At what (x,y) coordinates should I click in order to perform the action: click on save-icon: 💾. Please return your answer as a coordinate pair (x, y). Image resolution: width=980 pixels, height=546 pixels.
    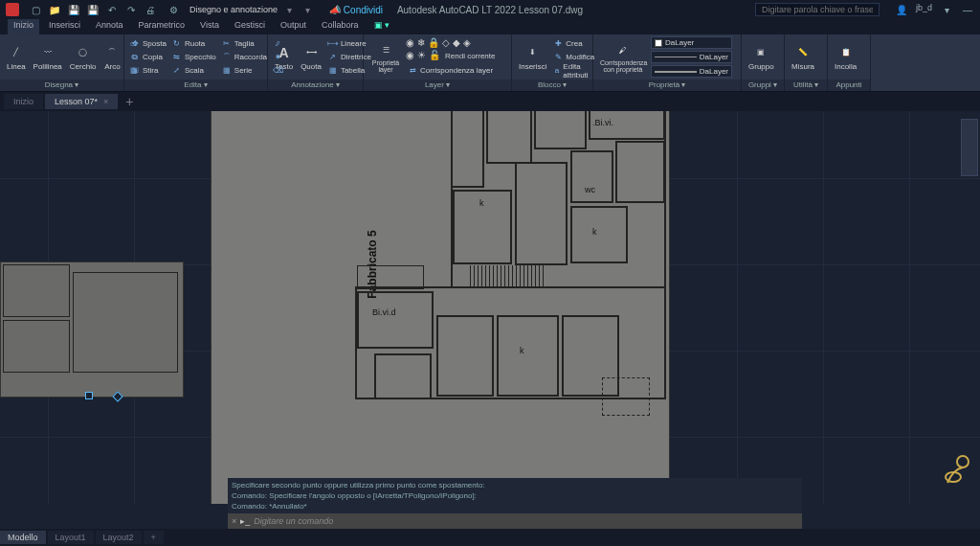
    Looking at the image, I should click on (74, 10).